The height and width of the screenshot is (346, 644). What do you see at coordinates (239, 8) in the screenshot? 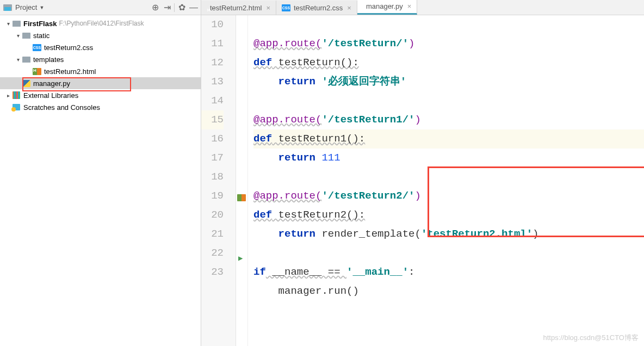
I see `tab-testreturn2-html: testReturn2.html ×` at bounding box center [239, 8].